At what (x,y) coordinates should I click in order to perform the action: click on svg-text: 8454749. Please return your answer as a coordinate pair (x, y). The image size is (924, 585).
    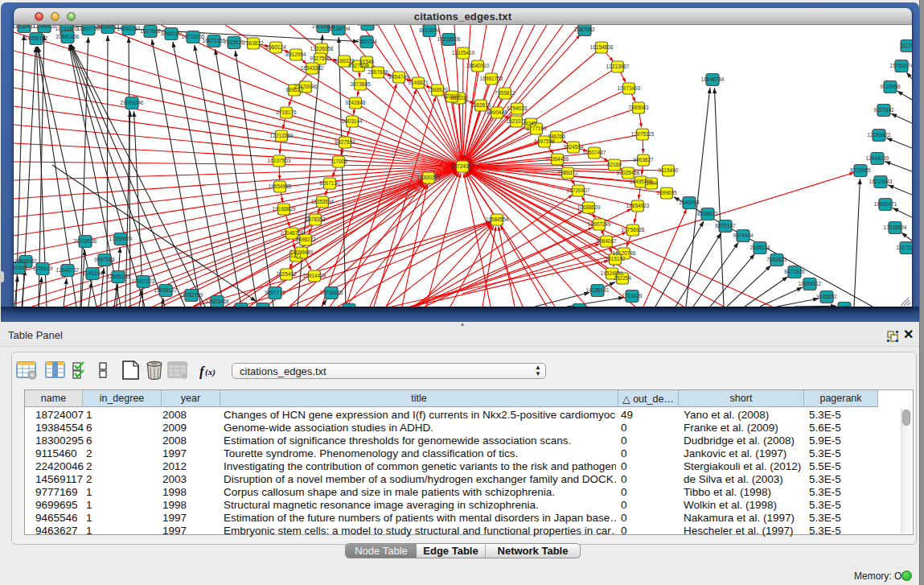
    Looking at the image, I should click on (399, 77).